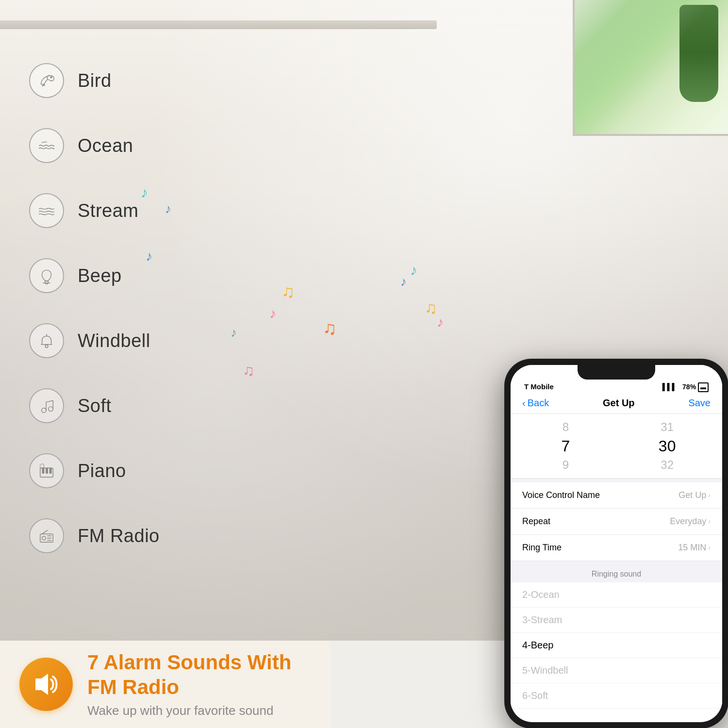 Image resolution: width=728 pixels, height=728 pixels. What do you see at coordinates (566, 446) in the screenshot?
I see `hour-column: 8 7 9` at bounding box center [566, 446].